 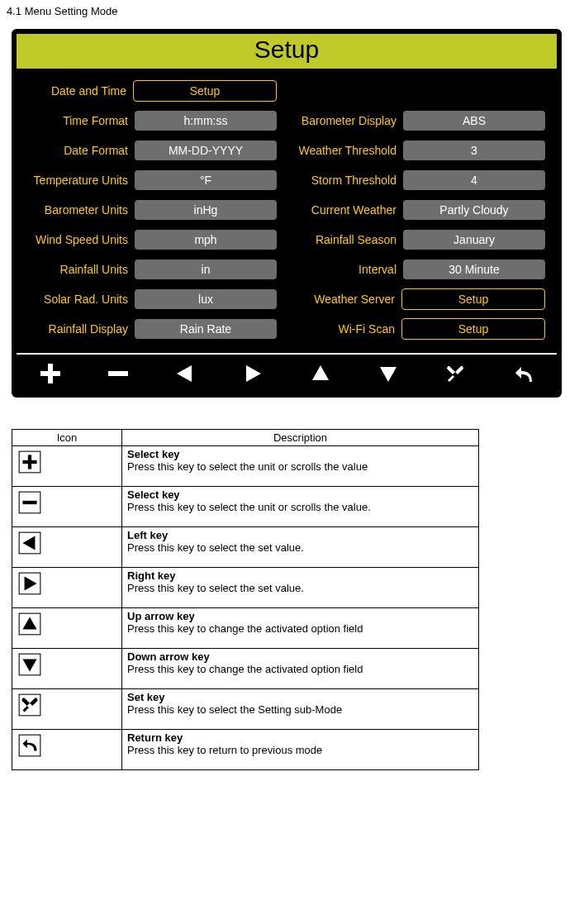 I want to click on description-cell: Right keyPress this key to select the se…, so click(x=301, y=588).